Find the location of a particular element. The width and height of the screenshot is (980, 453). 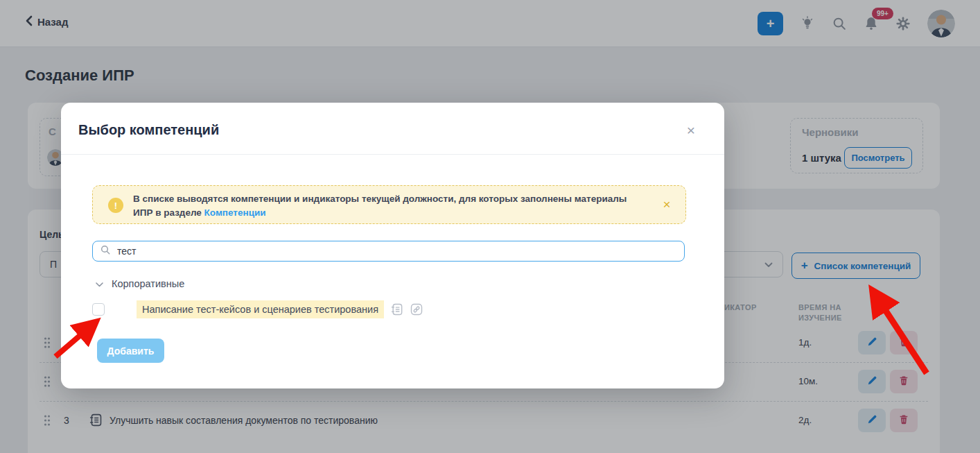

competency-item: Написание тест-кейсов и сценариев тестир… is located at coordinates (258, 309).